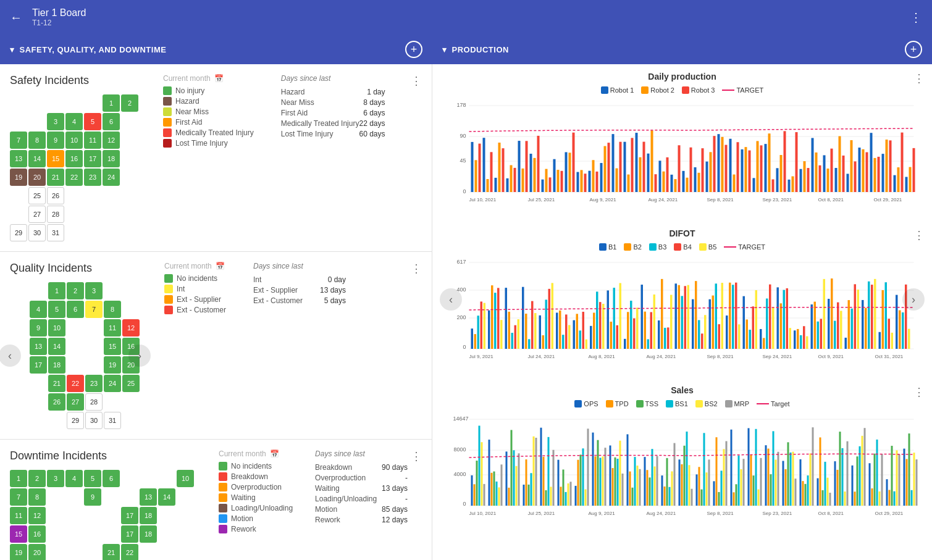 Image resolution: width=932 pixels, height=560 pixels. Describe the element at coordinates (919, 392) in the screenshot. I see `sales-more-icon: ⋮` at that location.